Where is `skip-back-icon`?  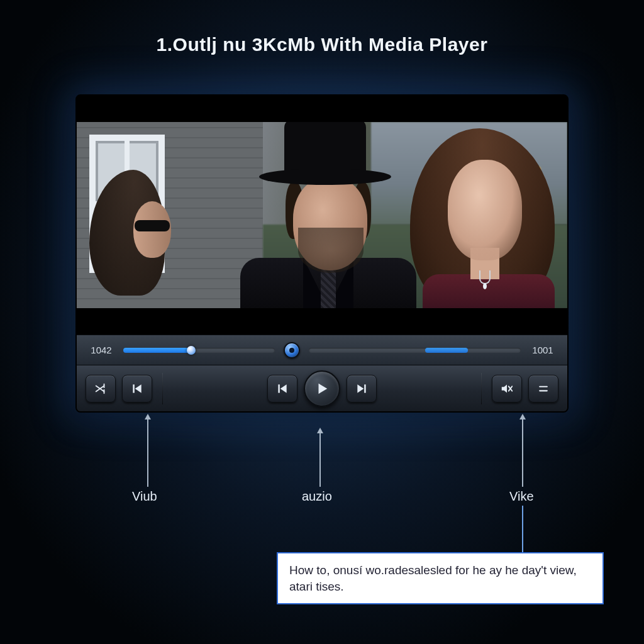
skip-back-icon is located at coordinates (282, 389).